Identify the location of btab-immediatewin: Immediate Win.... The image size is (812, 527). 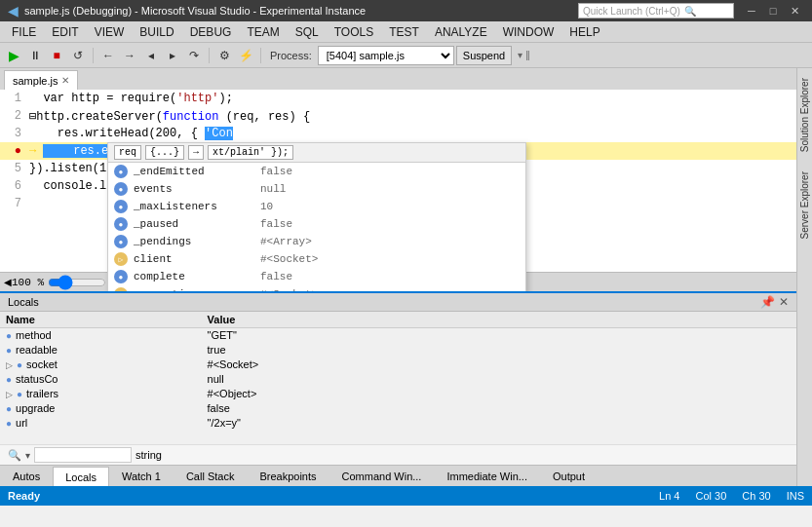
(487, 476).